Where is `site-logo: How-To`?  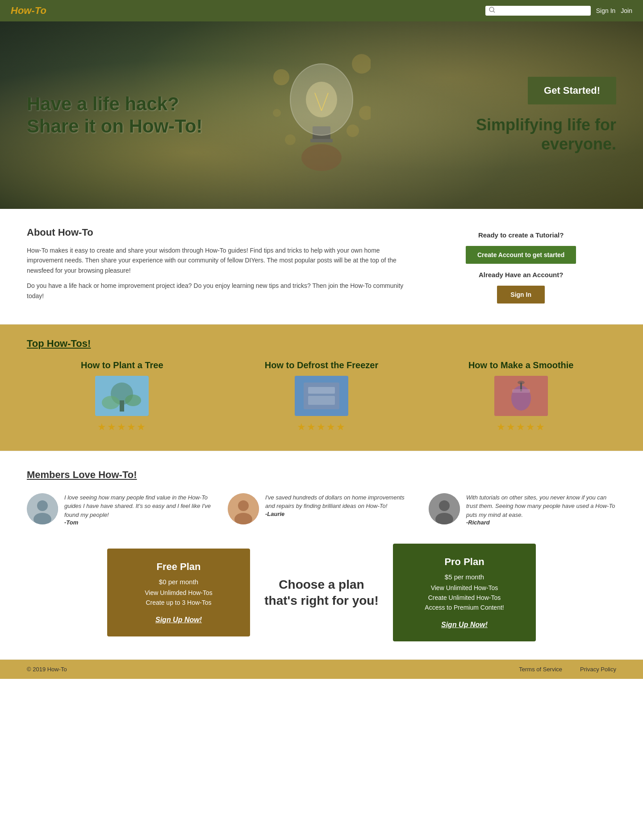
site-logo: How-To is located at coordinates (29, 11).